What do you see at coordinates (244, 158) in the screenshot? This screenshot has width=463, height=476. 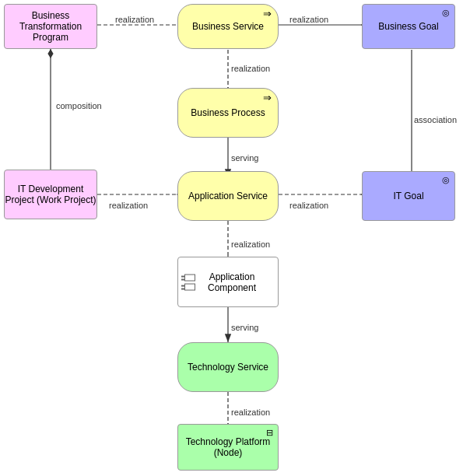 I see `label-serving-bp-as: serving` at bounding box center [244, 158].